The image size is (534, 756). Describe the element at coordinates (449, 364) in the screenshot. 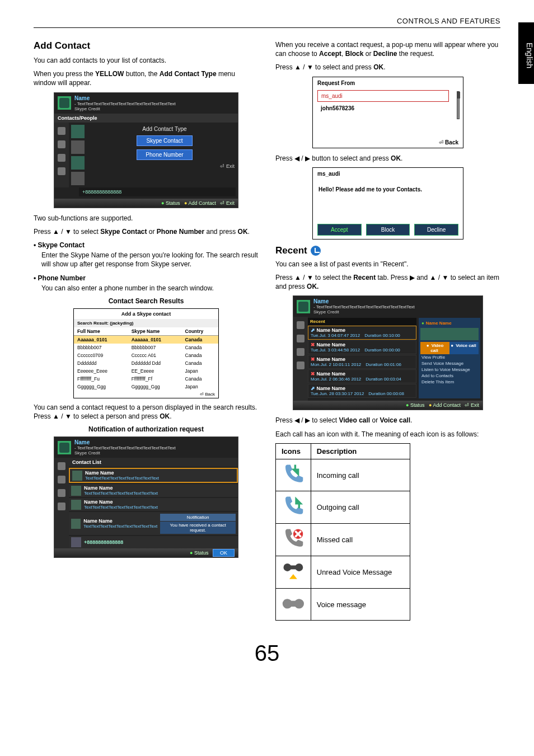

I see `menu-send-voice: Send Voice Message` at that location.